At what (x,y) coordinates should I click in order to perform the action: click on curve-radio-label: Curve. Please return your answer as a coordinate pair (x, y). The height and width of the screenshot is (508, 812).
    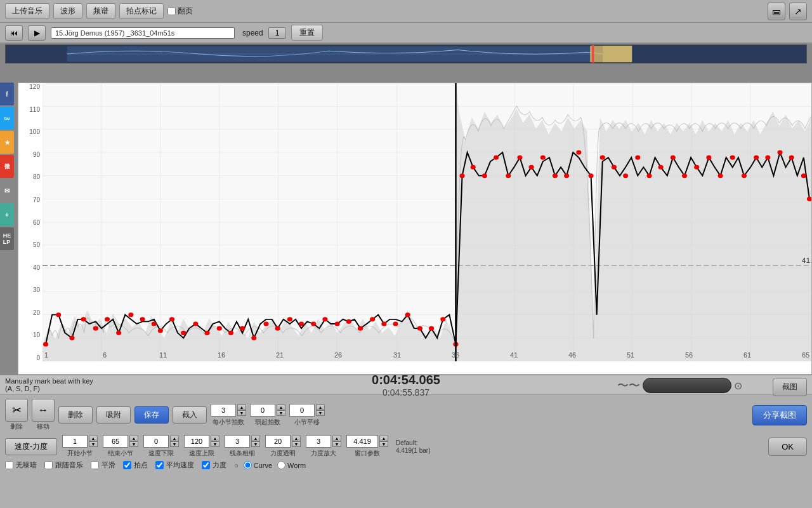
    Looking at the image, I should click on (258, 465).